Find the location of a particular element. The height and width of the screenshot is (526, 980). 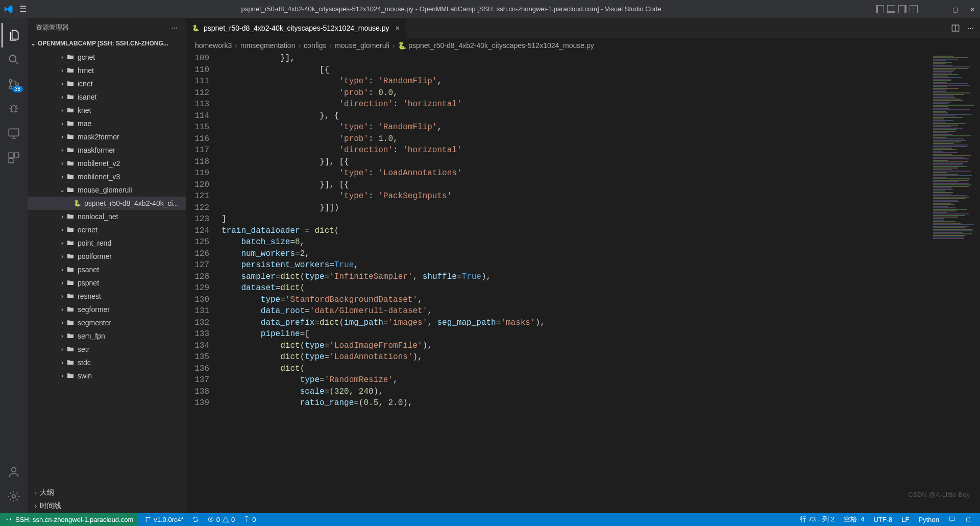

tree-folder: ›mobilenet_v2 is located at coordinates (107, 163).